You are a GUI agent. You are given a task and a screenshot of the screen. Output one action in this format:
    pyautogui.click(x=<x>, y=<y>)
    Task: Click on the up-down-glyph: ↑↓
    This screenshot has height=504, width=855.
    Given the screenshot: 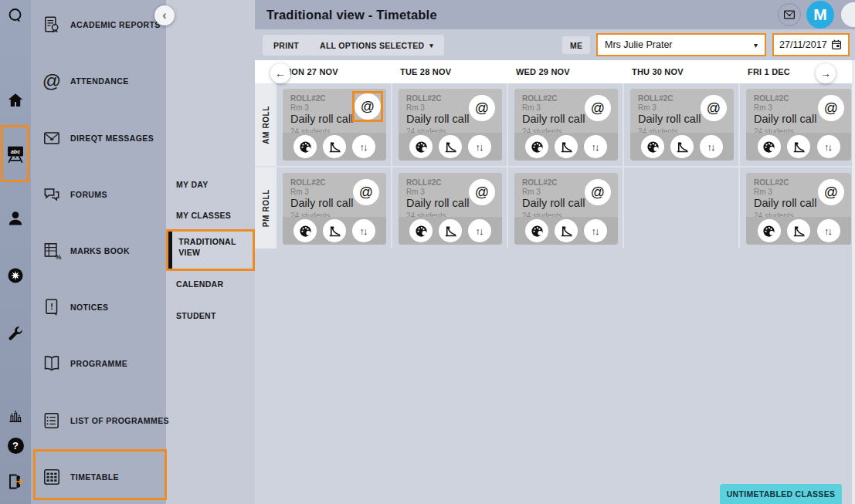 What is the action you would take?
    pyautogui.click(x=712, y=147)
    